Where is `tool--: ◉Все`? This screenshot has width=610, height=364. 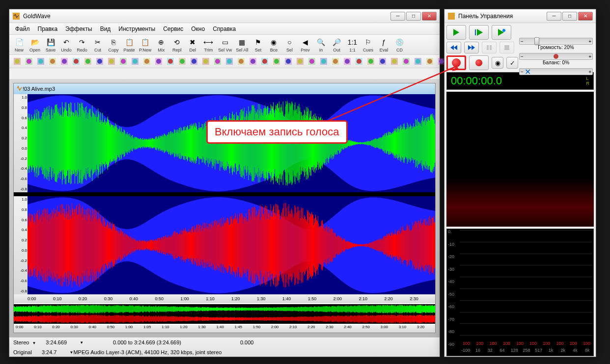 tool--: ◉Все is located at coordinates (274, 45).